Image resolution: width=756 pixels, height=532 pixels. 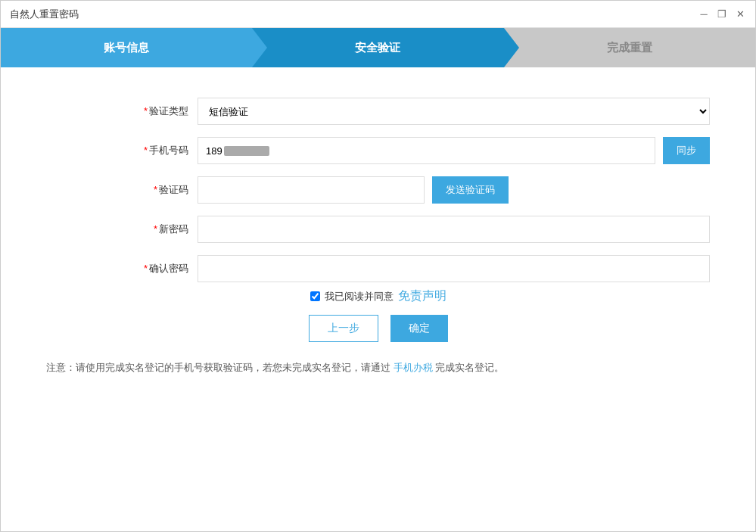 I want to click on new-password-label: *新密码, so click(x=122, y=229).